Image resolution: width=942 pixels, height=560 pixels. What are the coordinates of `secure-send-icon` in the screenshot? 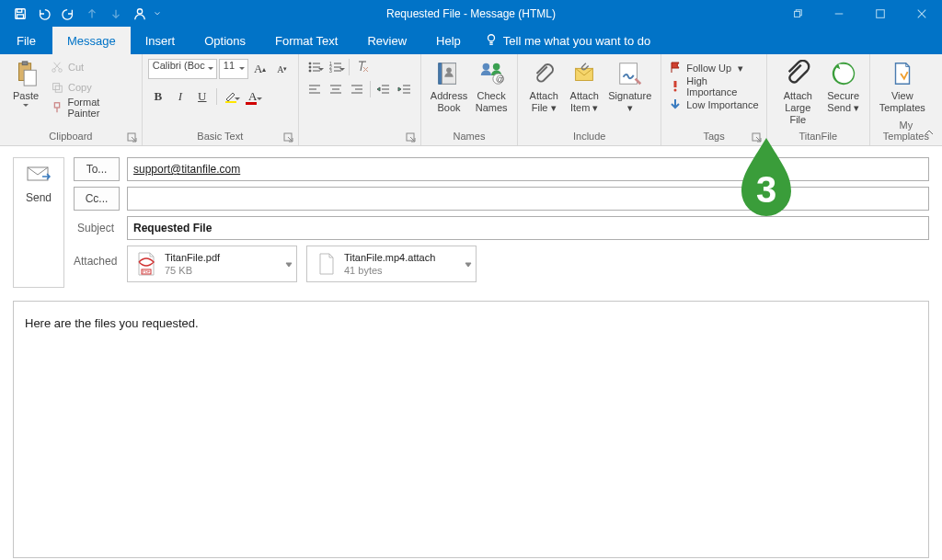 It's located at (844, 74).